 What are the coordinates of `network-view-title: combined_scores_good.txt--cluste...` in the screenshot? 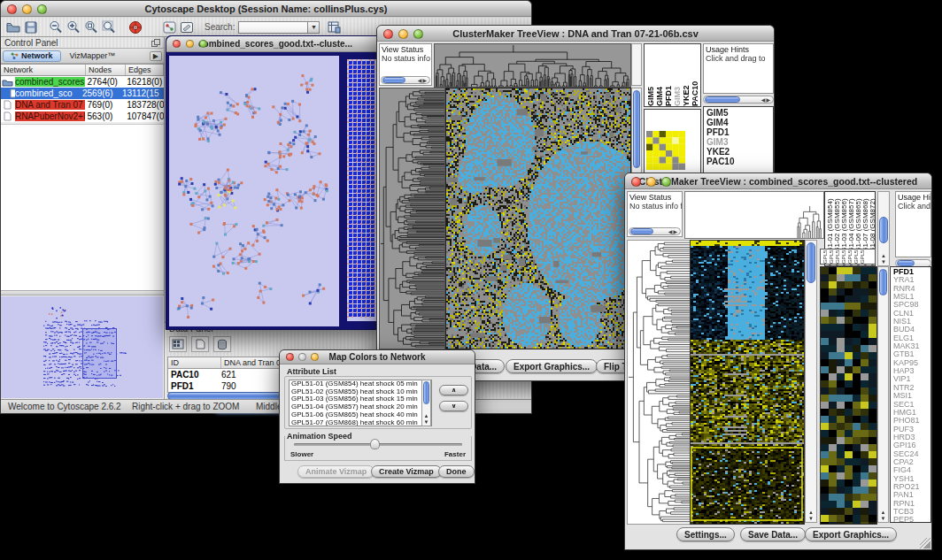 It's located at (275, 44).